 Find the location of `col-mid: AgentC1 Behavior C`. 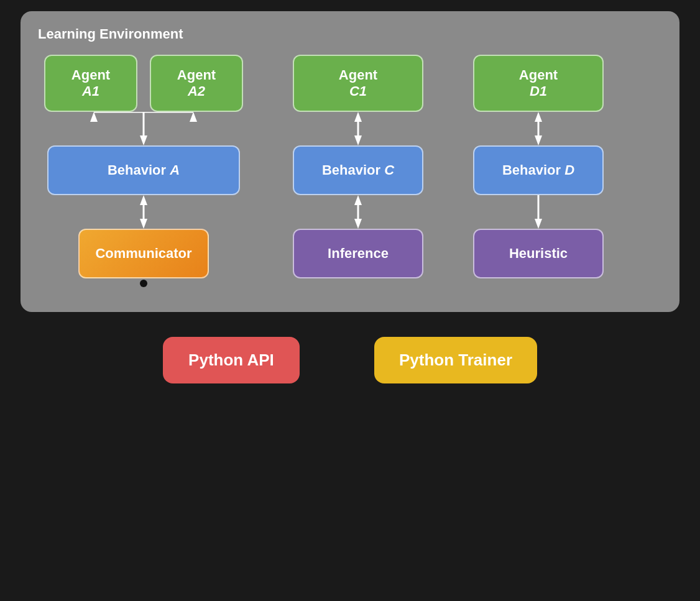

col-mid: AgentC1 Behavior C is located at coordinates (358, 171).